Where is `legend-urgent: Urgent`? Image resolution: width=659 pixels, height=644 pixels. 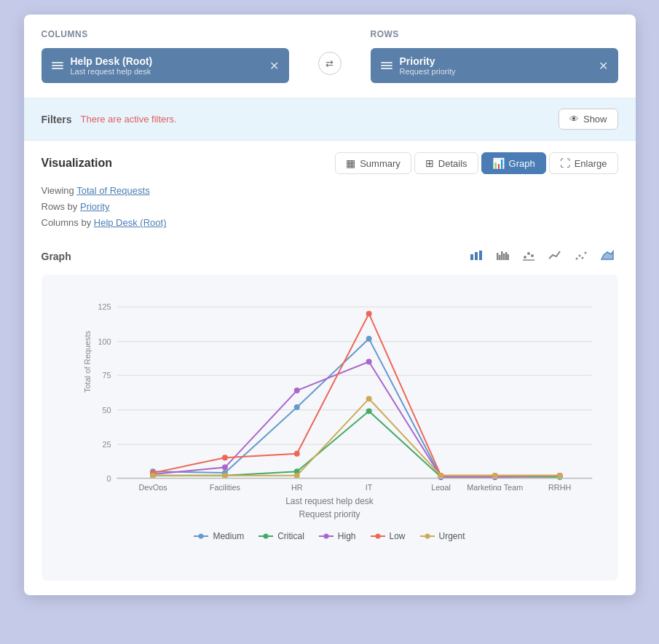 legend-urgent: Urgent is located at coordinates (443, 536).